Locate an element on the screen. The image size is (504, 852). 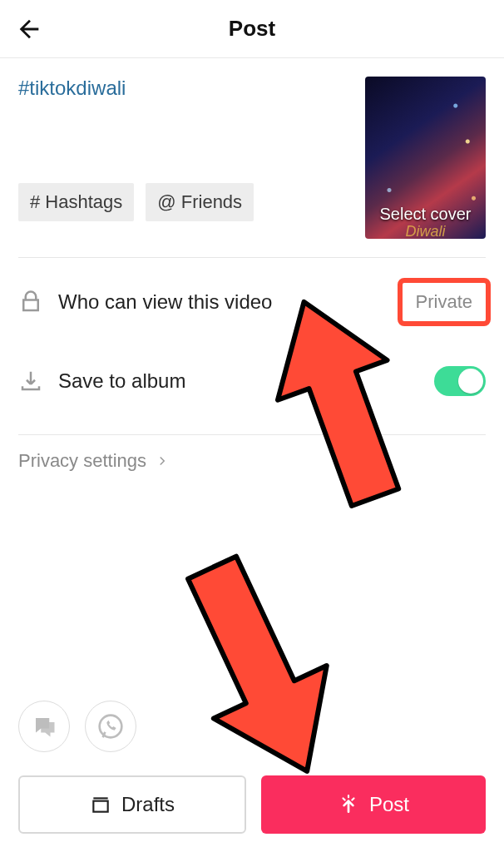
chat-icon is located at coordinates (44, 726).